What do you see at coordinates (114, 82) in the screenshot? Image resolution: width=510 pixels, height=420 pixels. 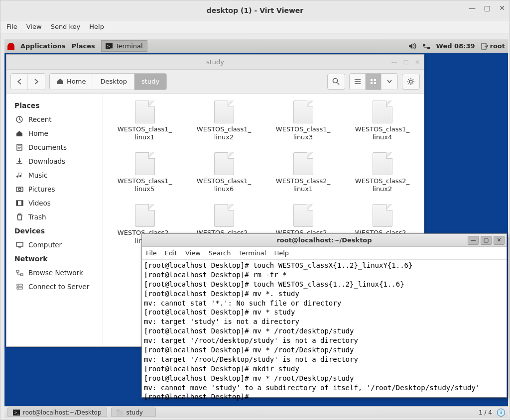 I see `breadcrumb-desktop: Desktop` at bounding box center [114, 82].